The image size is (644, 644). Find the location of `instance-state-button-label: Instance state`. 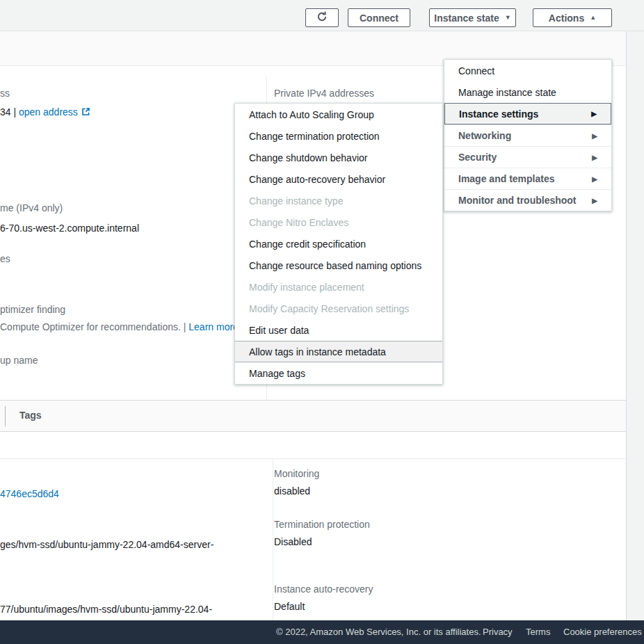

instance-state-button-label: Instance state is located at coordinates (466, 18).